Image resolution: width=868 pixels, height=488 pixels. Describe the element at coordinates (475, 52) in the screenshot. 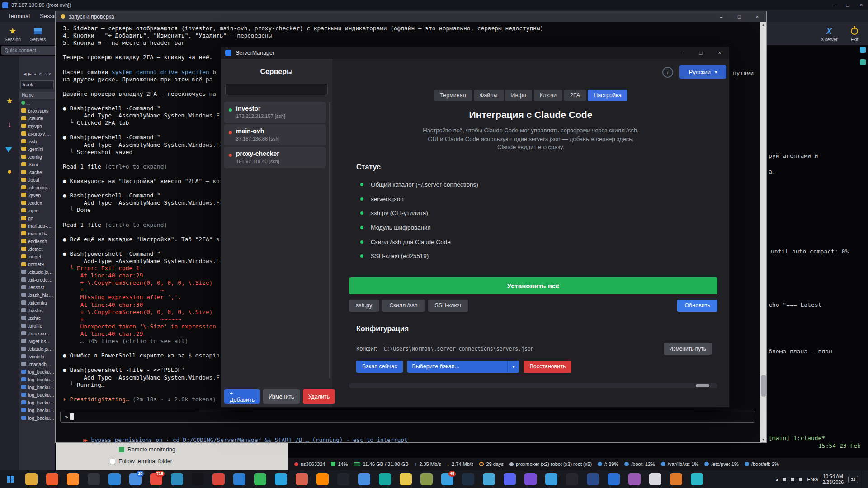

I see `servermanager-titlebar: ServerManager – □ ×` at that location.